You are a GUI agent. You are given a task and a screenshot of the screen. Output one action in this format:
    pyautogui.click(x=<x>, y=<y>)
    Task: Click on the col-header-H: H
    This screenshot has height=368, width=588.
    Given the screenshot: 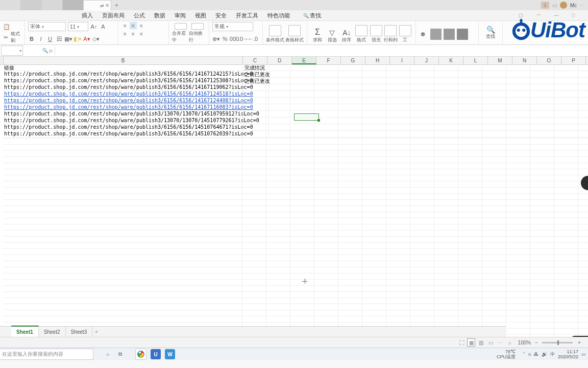 What is the action you would take?
    pyautogui.click(x=378, y=60)
    